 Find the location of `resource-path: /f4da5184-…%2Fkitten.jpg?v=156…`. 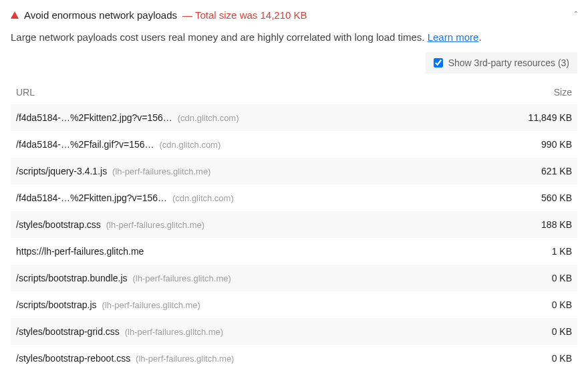

resource-path: /f4da5184-…%2Fkitten.jpg?v=156… is located at coordinates (92, 198).